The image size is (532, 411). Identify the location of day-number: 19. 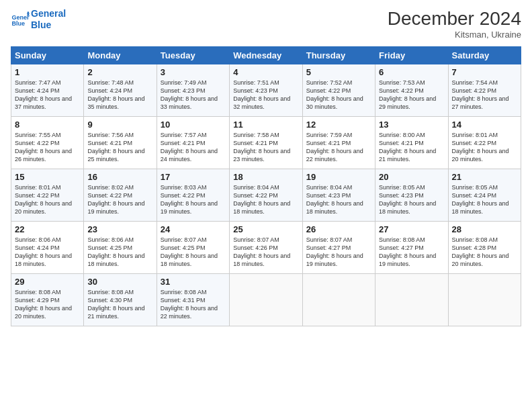
(339, 177).